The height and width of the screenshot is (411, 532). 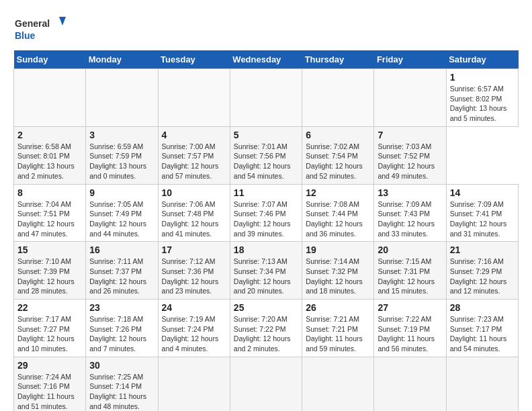 What do you see at coordinates (194, 146) in the screenshot?
I see `sunrise: Sunrise: 7:00 AM` at bounding box center [194, 146].